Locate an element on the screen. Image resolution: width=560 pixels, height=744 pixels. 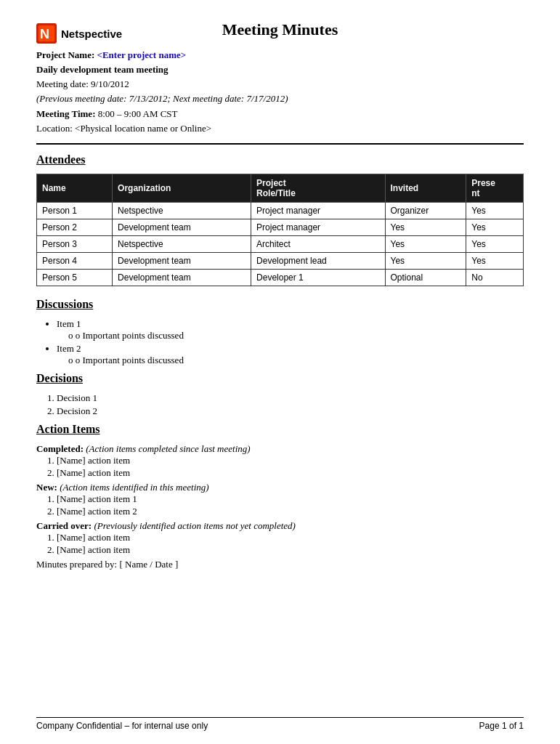
location-value: <Physical location name or Online> is located at coordinates (143, 128).